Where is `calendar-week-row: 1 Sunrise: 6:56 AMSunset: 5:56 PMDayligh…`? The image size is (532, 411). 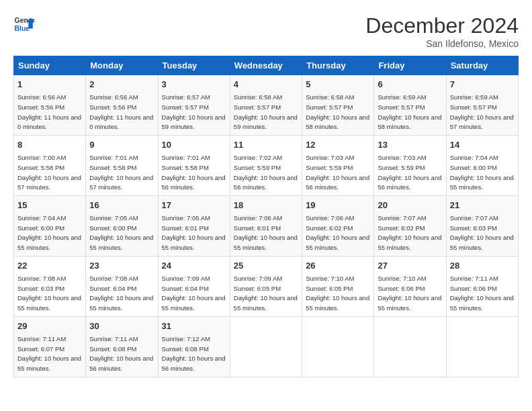
calendar-week-row: 1 Sunrise: 6:56 AMSunset: 5:56 PMDayligh… is located at coordinates (266, 105).